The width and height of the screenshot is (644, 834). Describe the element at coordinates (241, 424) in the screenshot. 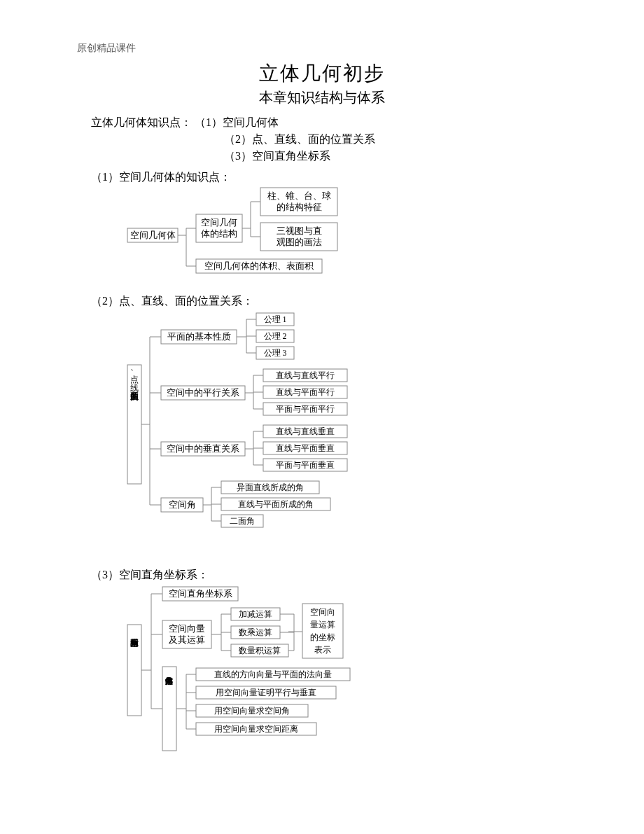

I see `diagram-2: 点、线、面的位置关系 平面的基本性质 公理 1 公理 2 公理 3 空间中的平行…` at that location.